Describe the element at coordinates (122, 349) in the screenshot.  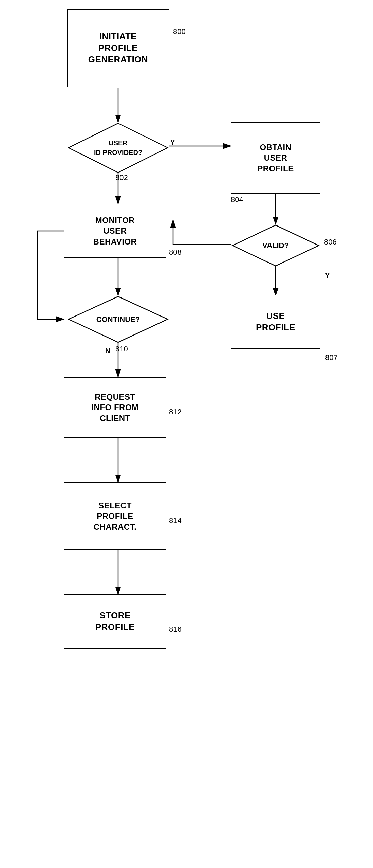
I see `label-810: 810` at that location.